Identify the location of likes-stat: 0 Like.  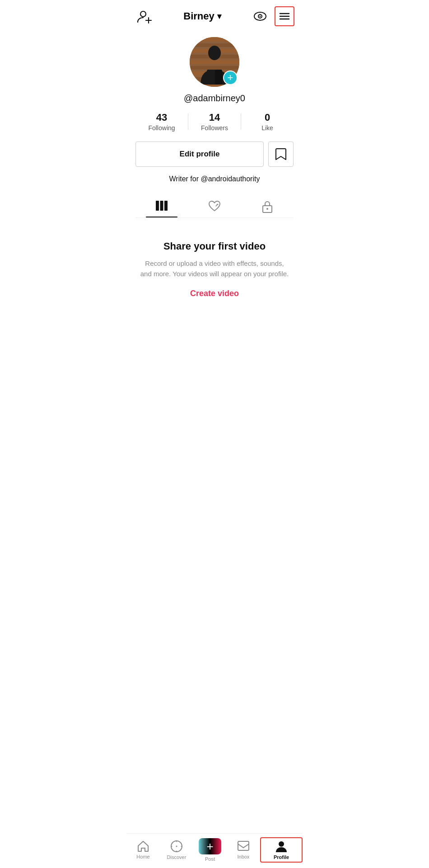
(267, 122).